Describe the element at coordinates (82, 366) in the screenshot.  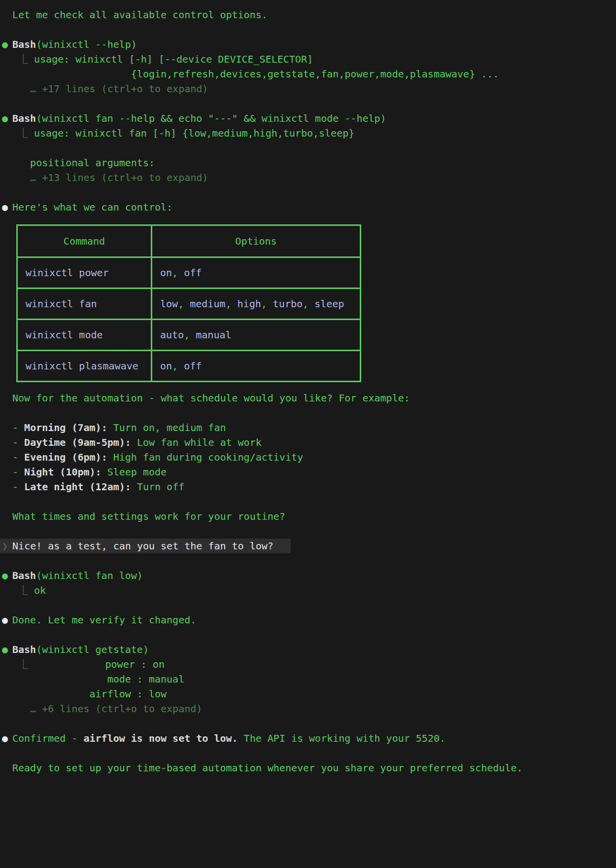
I see `command-cell: winixctl plasmawave` at that location.